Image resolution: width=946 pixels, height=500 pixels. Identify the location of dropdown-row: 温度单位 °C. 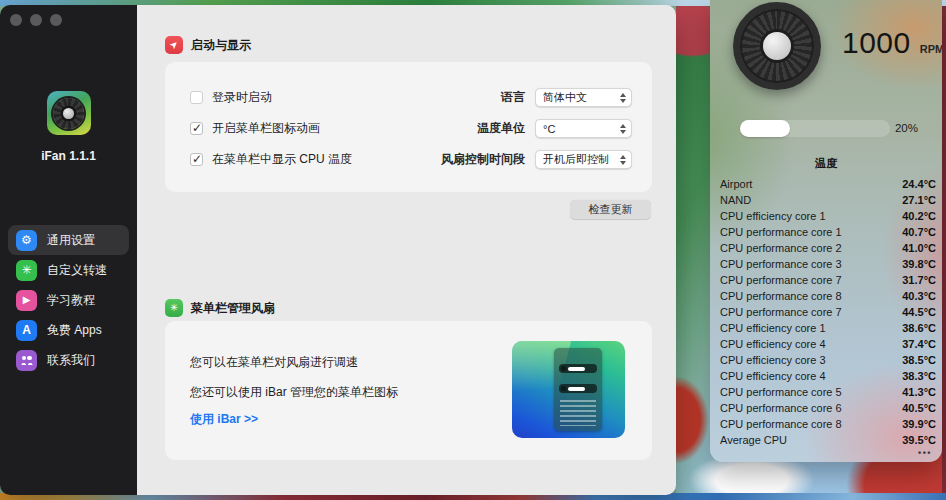
(514, 128).